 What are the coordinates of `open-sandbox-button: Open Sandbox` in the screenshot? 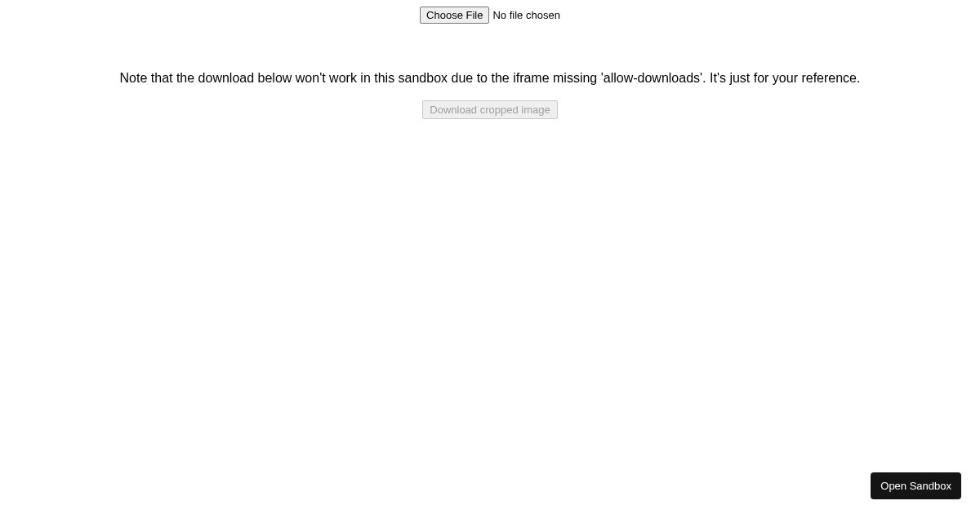 It's located at (916, 486).